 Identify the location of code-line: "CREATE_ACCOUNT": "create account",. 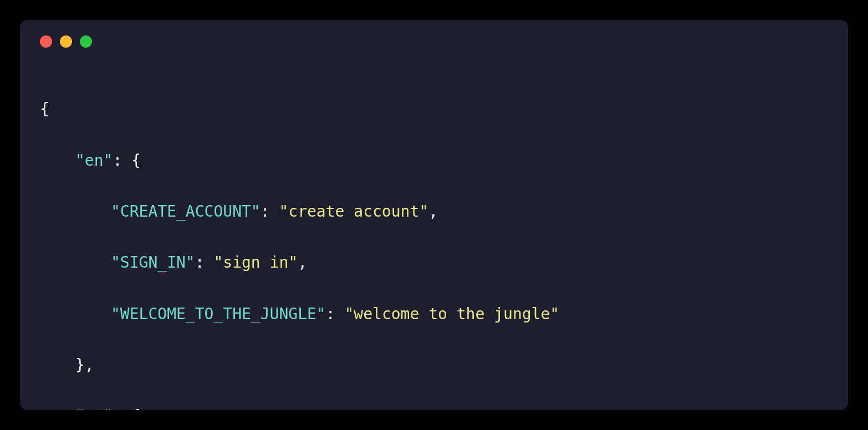
(434, 212).